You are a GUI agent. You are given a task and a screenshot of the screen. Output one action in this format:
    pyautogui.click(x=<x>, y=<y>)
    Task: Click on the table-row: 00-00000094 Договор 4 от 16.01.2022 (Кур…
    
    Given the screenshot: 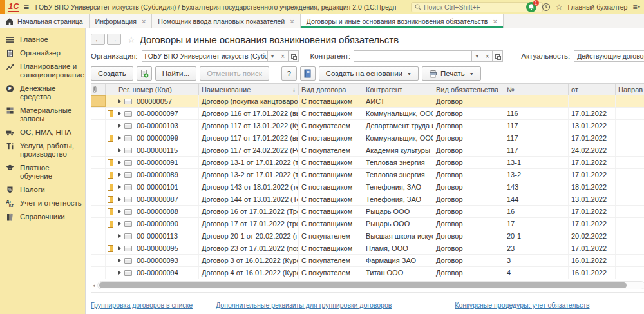 What is the action you would take?
    pyautogui.click(x=367, y=273)
    